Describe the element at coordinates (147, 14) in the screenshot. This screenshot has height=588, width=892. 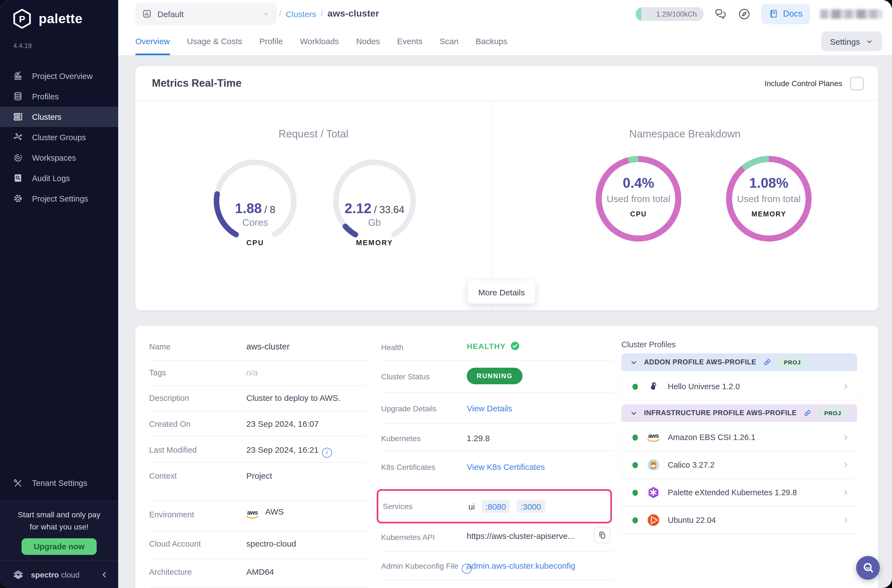
I see `project-chart-icon` at that location.